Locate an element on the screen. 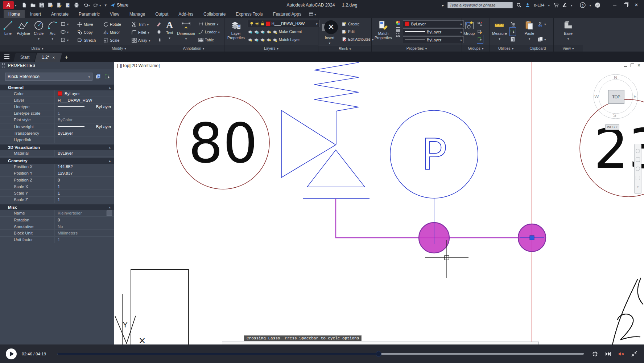  text-button: AText is located at coordinates (170, 30).